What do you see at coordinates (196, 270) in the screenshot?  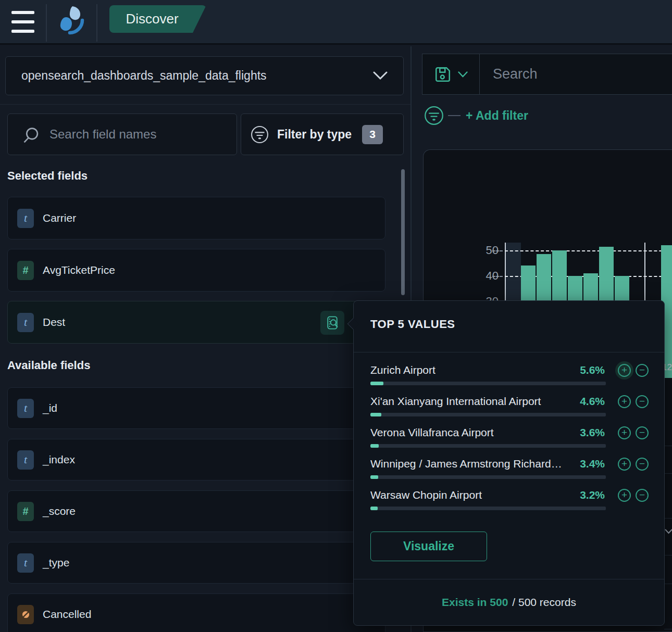 I see `field-card-avgticketprice: #AvgTicketPrice` at bounding box center [196, 270].